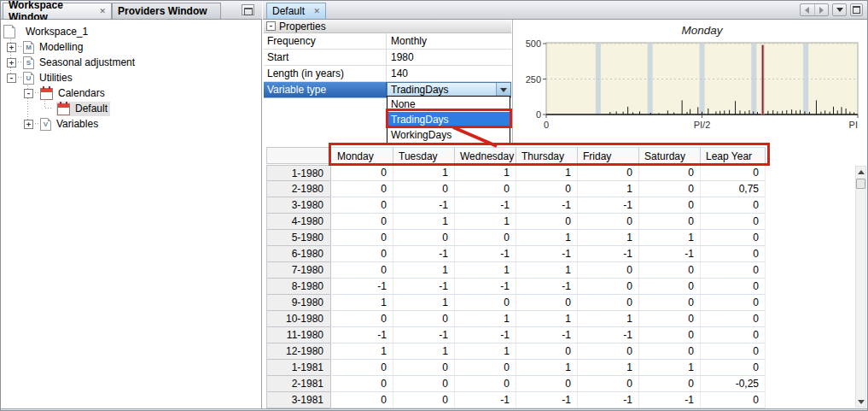 This screenshot has height=411, width=868. Describe the element at coordinates (299, 205) in the screenshot. I see `row-header: 3-1980` at that location.